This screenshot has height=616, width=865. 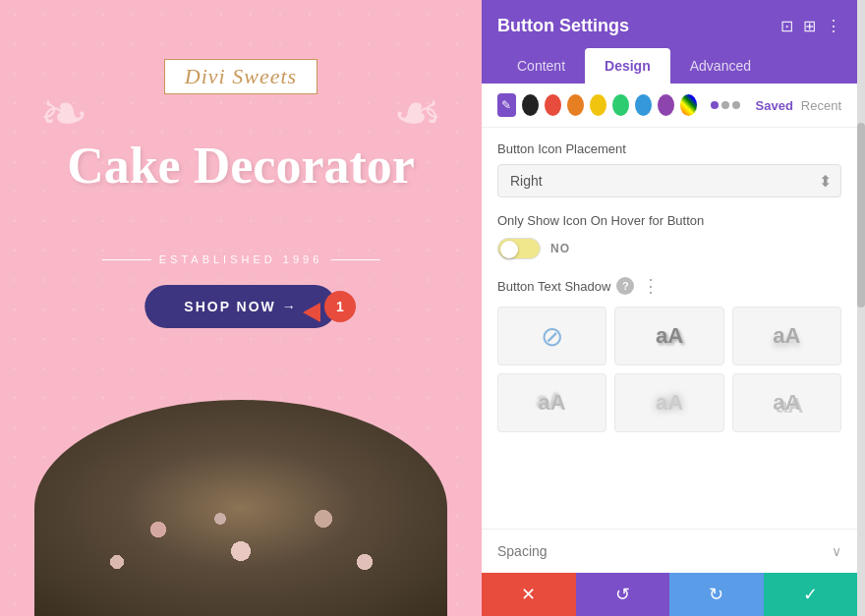 What do you see at coordinates (241, 77) in the screenshot?
I see `brand-container: Divi Sweets` at bounding box center [241, 77].